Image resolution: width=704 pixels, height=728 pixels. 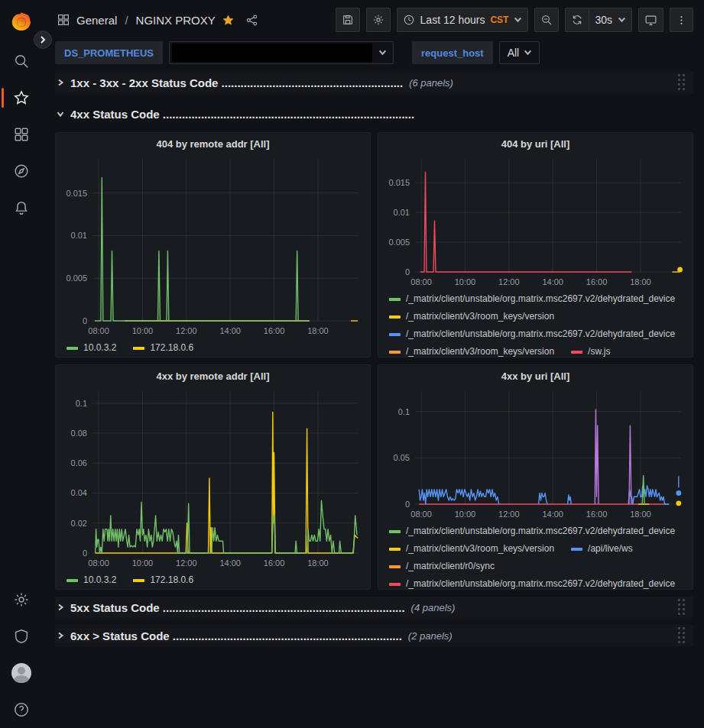 What do you see at coordinates (409, 20) in the screenshot?
I see `clock-icon` at bounding box center [409, 20].